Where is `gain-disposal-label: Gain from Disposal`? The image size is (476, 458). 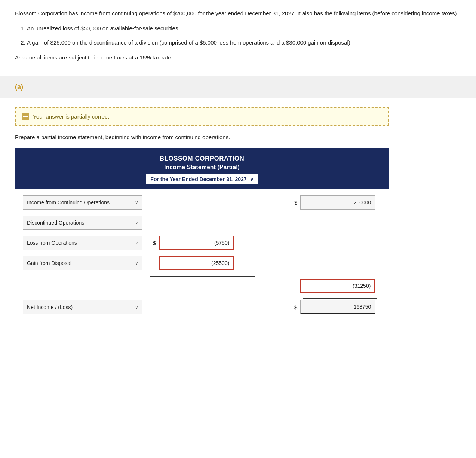
gain-disposal-label: Gain from Disposal is located at coordinates (49, 263).